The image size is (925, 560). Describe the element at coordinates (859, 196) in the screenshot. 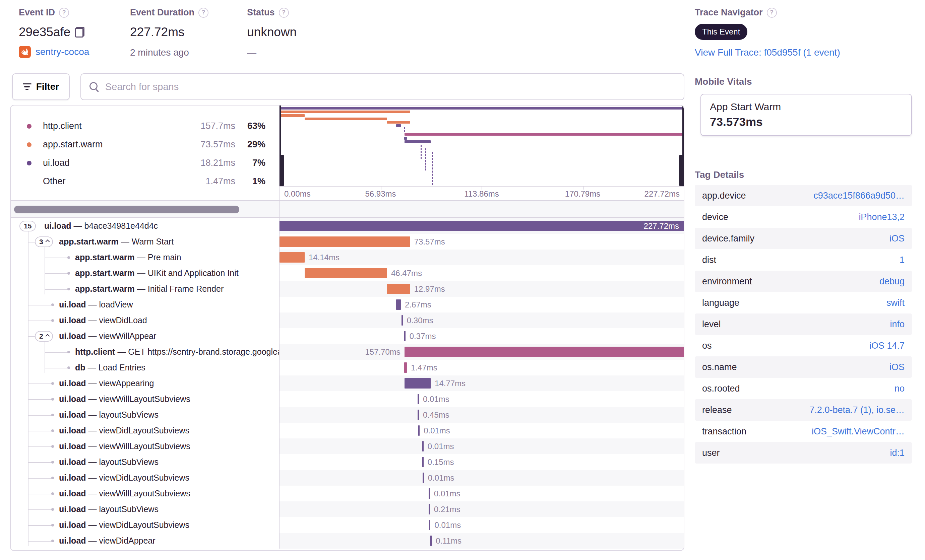

I see `tag-value-link: c93ace15f866a9d50…` at that location.